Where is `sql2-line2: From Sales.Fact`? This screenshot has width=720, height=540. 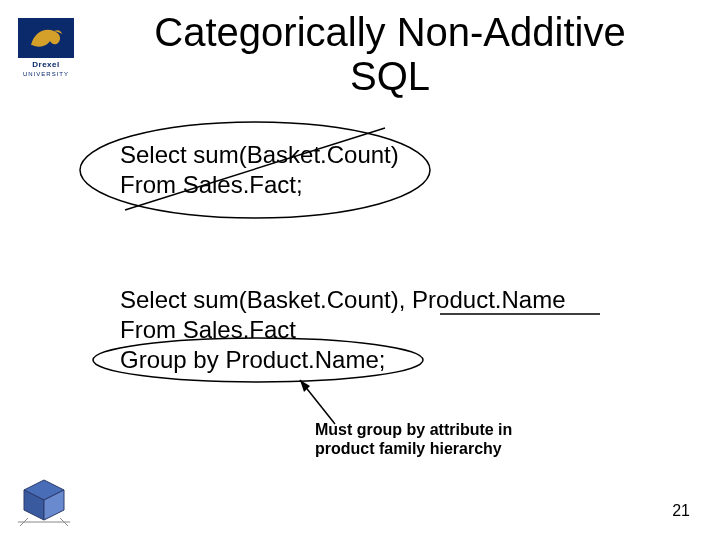 sql2-line2: From Sales.Fact is located at coordinates (343, 330).